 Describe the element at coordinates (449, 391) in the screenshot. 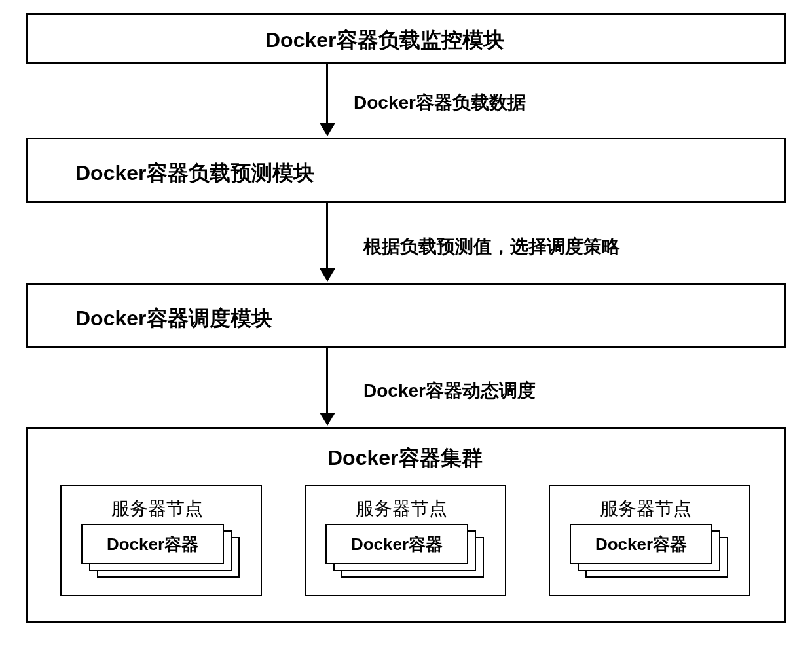

I see `arrow-3-label: Docker容器动态调度` at that location.